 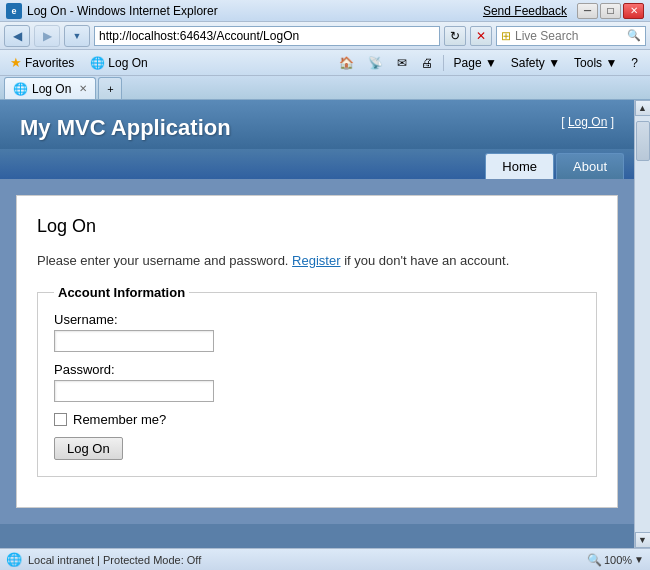 I want to click on url-text: http://localhost:64643/Account/LogOn, so click(x=199, y=36).